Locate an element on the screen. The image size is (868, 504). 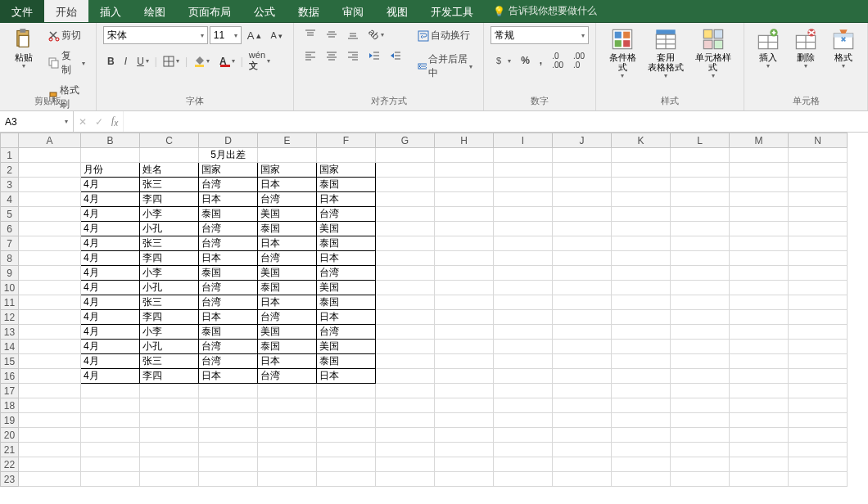
cell-F18 is located at coordinates (346, 406).